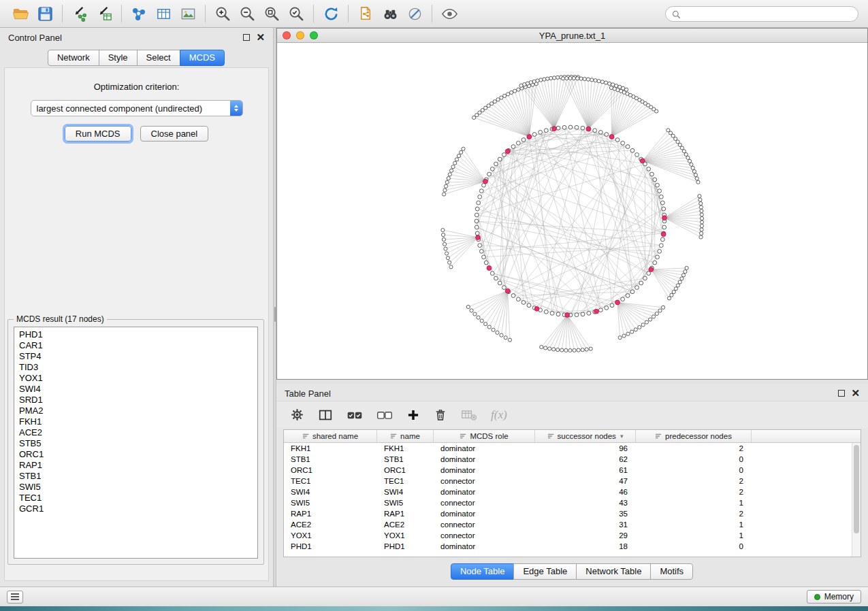 The image size is (868, 611). I want to click on table-row: SWI5SWI5connector431, so click(572, 503).